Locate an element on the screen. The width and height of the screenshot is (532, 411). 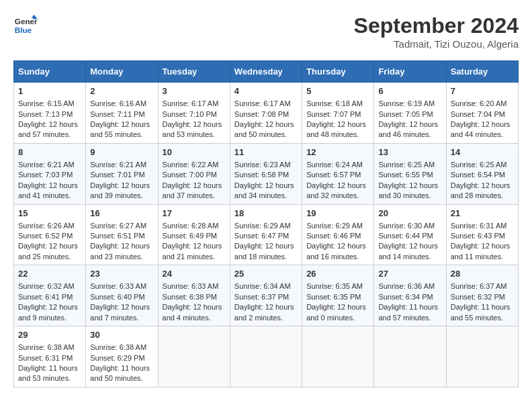
day-number: 20 is located at coordinates (410, 214).